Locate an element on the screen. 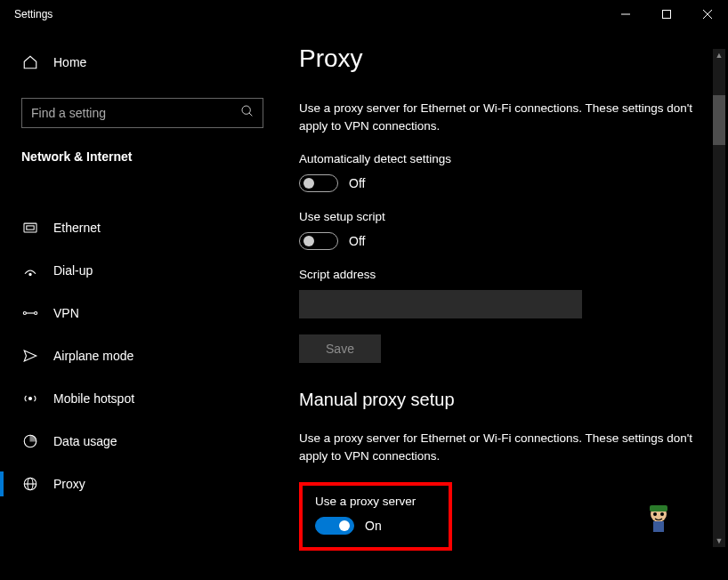 The width and height of the screenshot is (728, 580). sidebar-item-label: Dial-up is located at coordinates (73, 270).